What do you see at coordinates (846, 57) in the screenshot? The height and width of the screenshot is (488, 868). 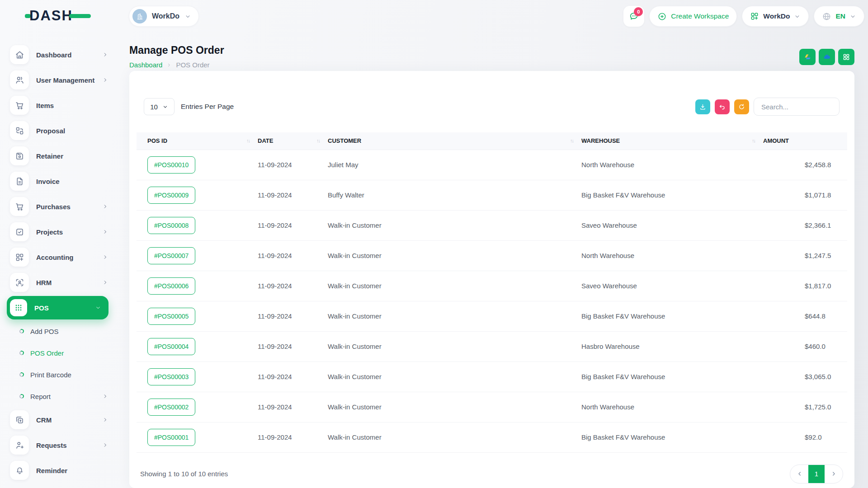 I see `grid-icon` at bounding box center [846, 57].